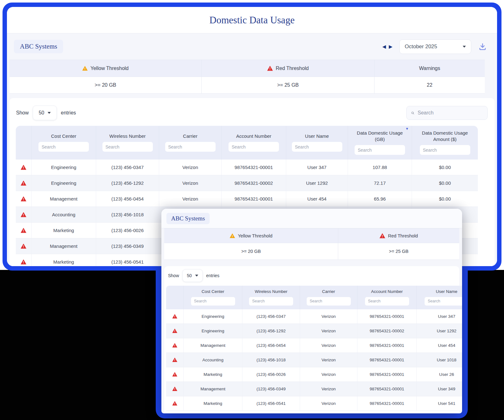 The height and width of the screenshot is (420, 504). What do you see at coordinates (189, 276) in the screenshot?
I see `page-size-value: 50` at bounding box center [189, 276].